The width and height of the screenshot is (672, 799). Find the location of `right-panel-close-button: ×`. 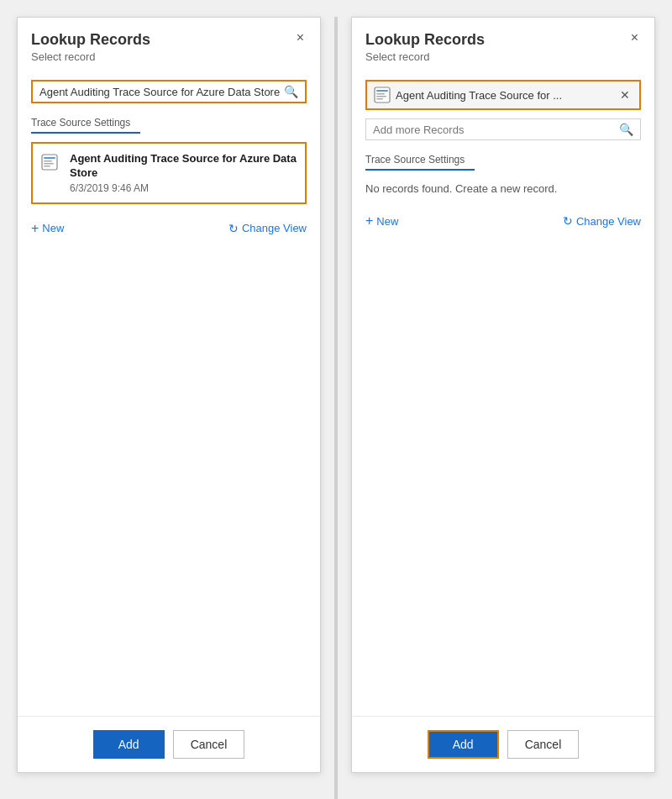

right-panel-close-button: × is located at coordinates (635, 38).